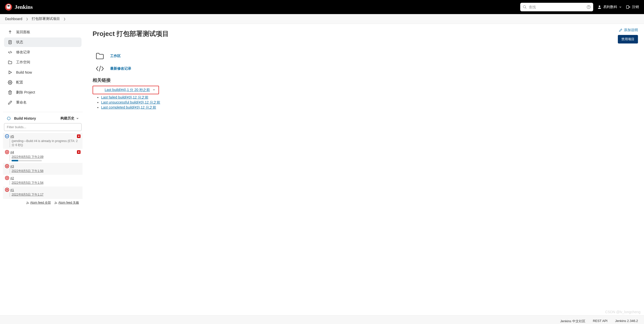 The image size is (644, 324). I want to click on build-number-link: #4, so click(12, 152).